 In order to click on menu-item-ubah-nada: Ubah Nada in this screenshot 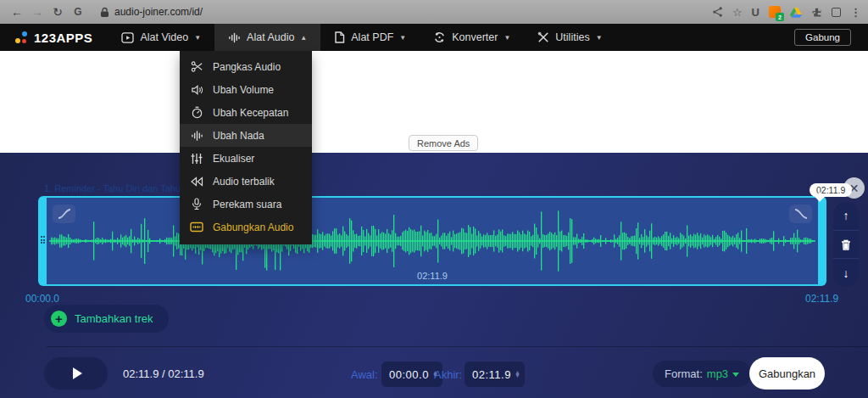, I will do `click(246, 136)`.